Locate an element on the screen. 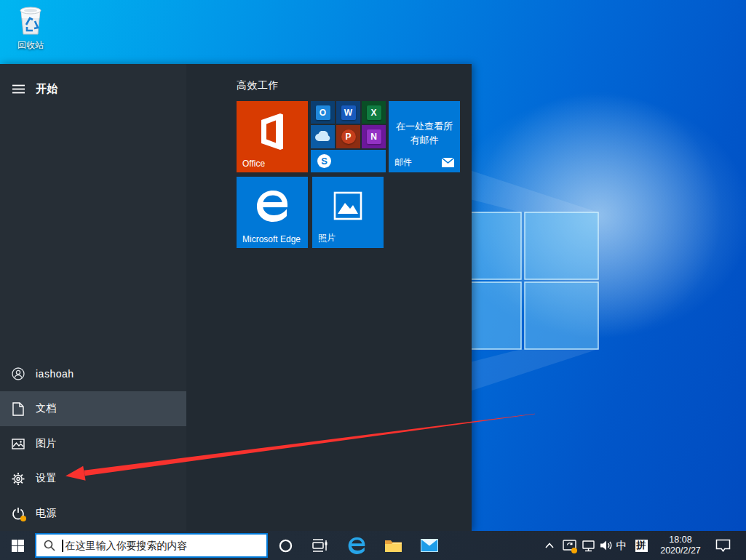  tile-office: Office is located at coordinates (272, 137).